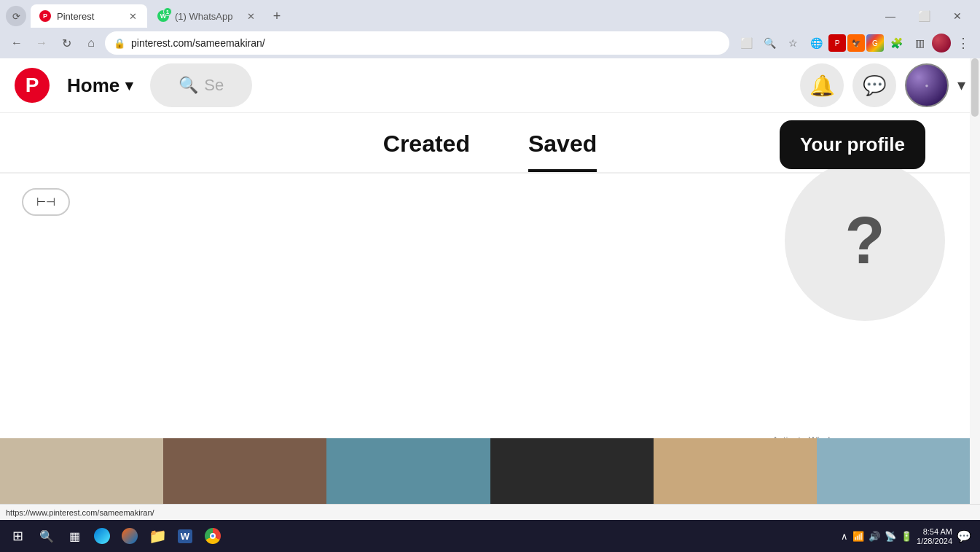  What do you see at coordinates (964, 537) in the screenshot?
I see `taskbar-notification-icon: 💬` at bounding box center [964, 537].